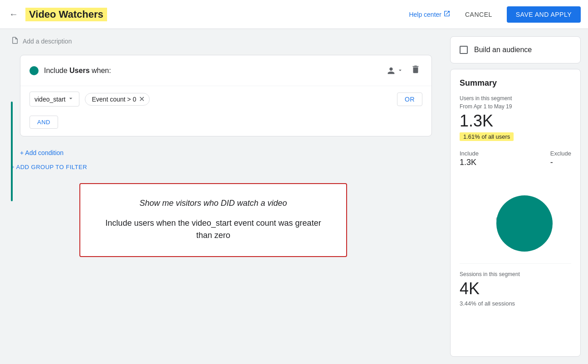 This screenshot has width=588, height=364. I want to click on description-icon, so click(15, 41).